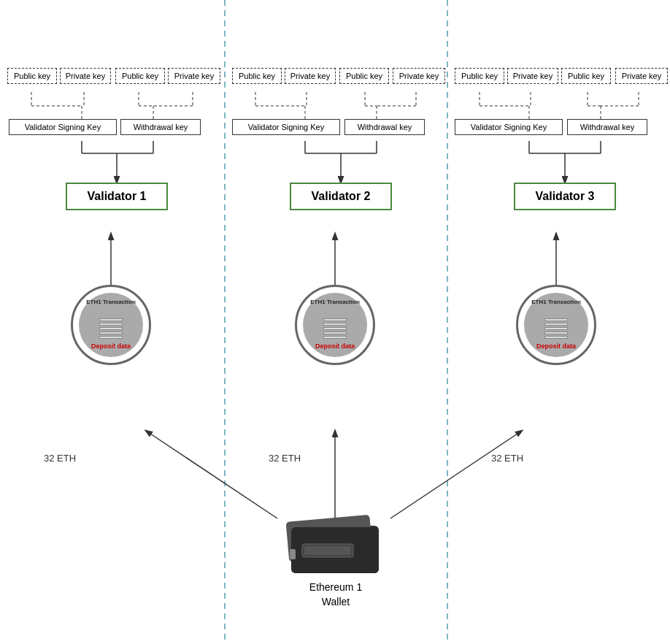  What do you see at coordinates (480, 76) in the screenshot?
I see `validator3-pubkey1: Public key` at bounding box center [480, 76].